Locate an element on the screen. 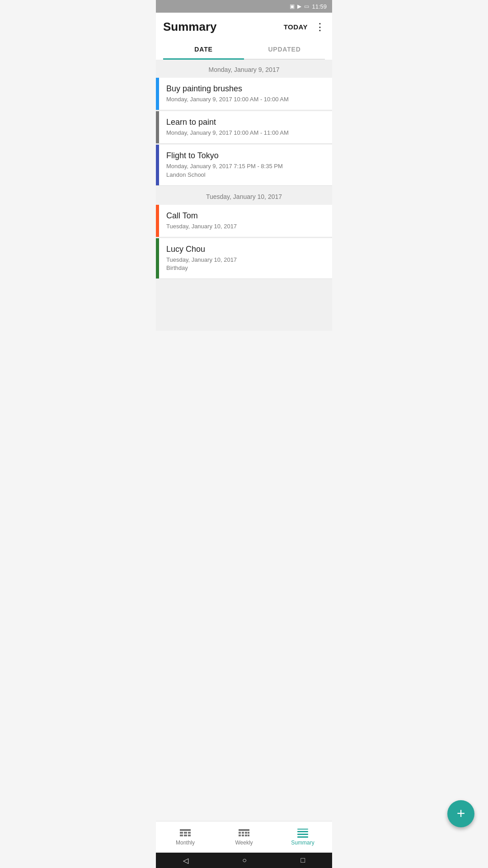  page-title: Summary is located at coordinates (190, 27).